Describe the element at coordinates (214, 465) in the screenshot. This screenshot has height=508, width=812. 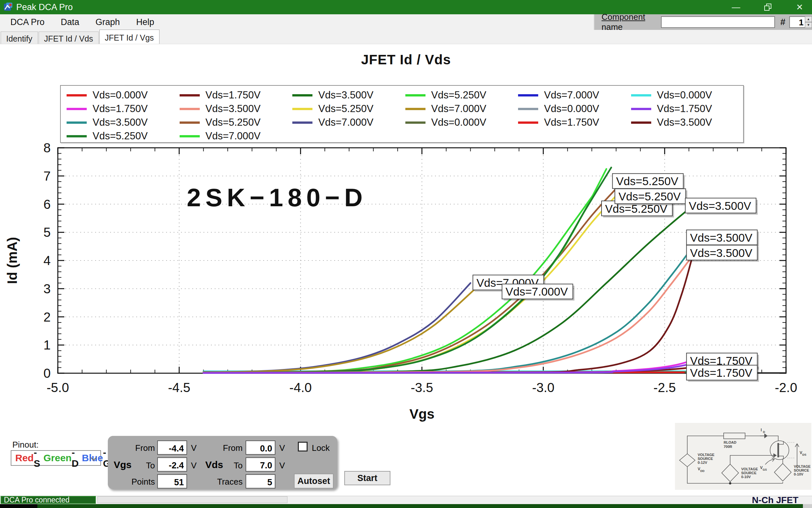
I see `vds-label: Vds` at that location.